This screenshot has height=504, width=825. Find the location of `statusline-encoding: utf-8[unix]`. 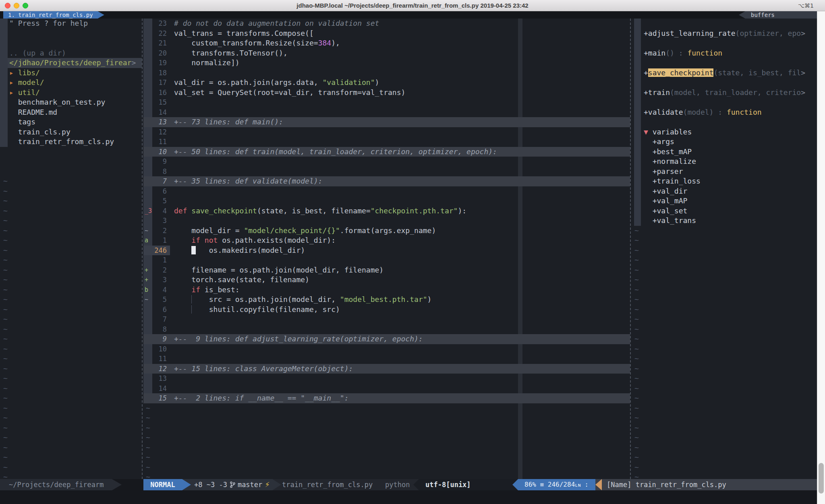

statusline-encoding: utf-8[unix] is located at coordinates (468, 485).